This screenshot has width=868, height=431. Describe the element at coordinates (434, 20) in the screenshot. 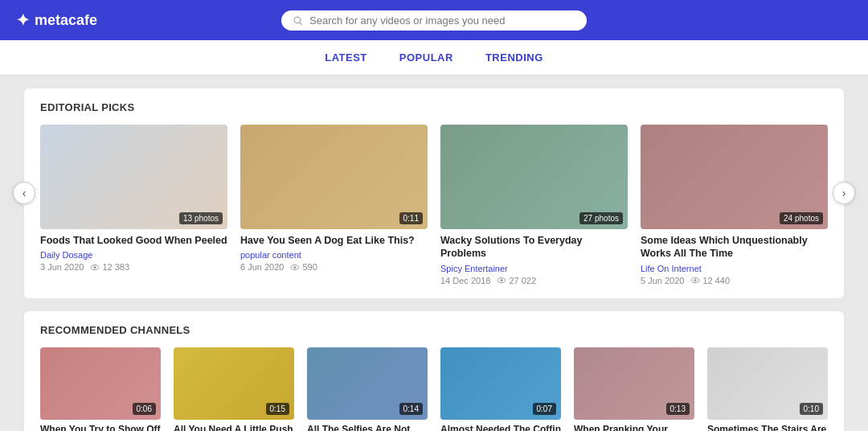

I see `header: ✦ metacafe` at that location.